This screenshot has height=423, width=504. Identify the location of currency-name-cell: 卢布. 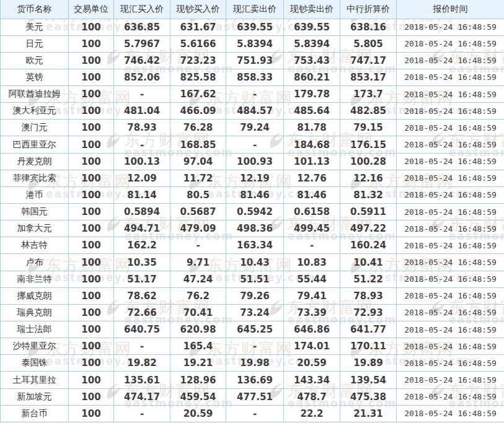
(35, 263).